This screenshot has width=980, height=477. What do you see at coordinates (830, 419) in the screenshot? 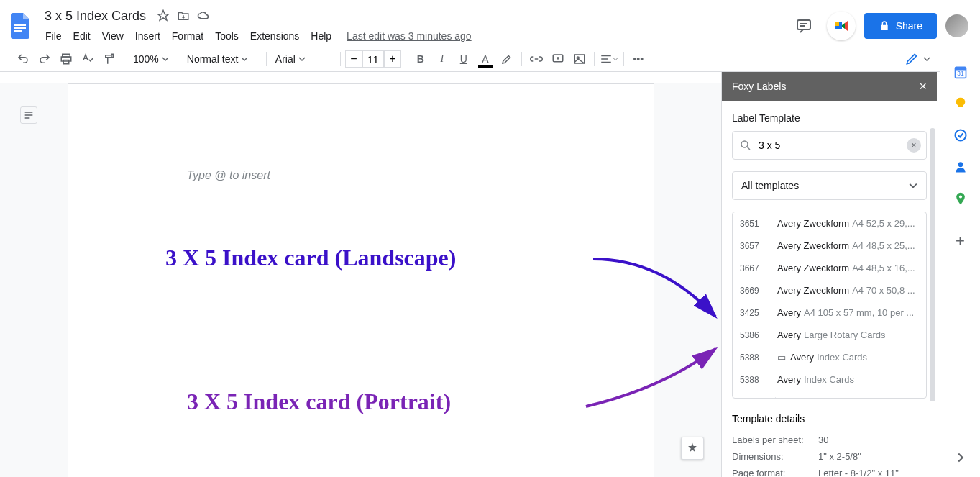
I see `details-heading: Template details` at bounding box center [830, 419].